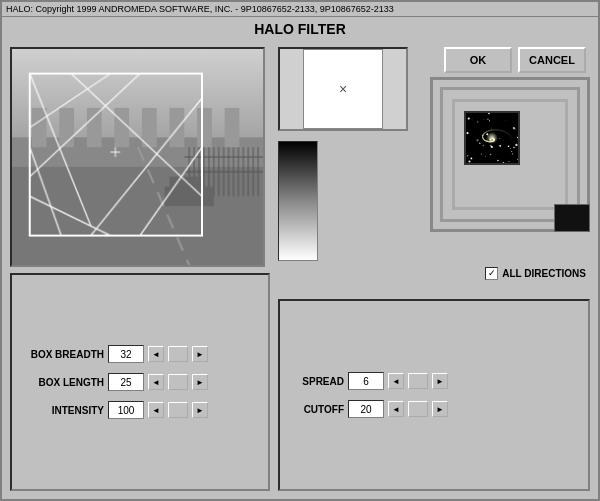 Image resolution: width=600 pixels, height=501 pixels. What do you see at coordinates (140, 410) in the screenshot?
I see `intensity-row: INTENSITY 100 ◄ ►` at bounding box center [140, 410].